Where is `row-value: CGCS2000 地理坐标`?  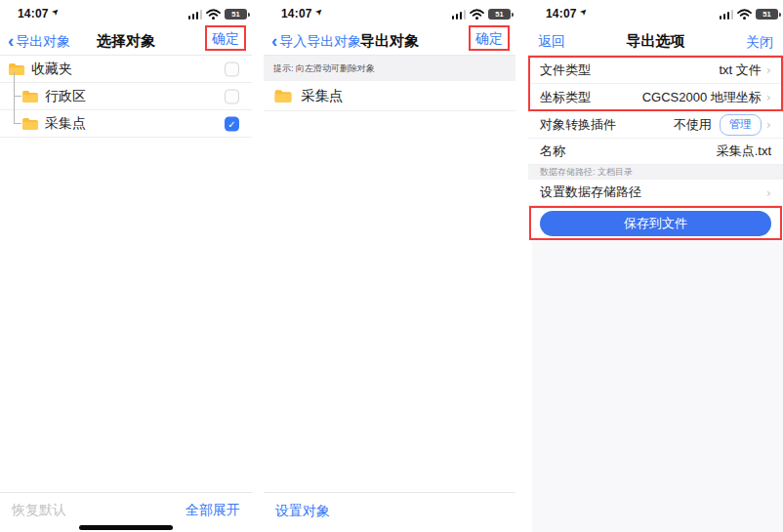 row-value: CGCS2000 地理坐标 is located at coordinates (702, 98).